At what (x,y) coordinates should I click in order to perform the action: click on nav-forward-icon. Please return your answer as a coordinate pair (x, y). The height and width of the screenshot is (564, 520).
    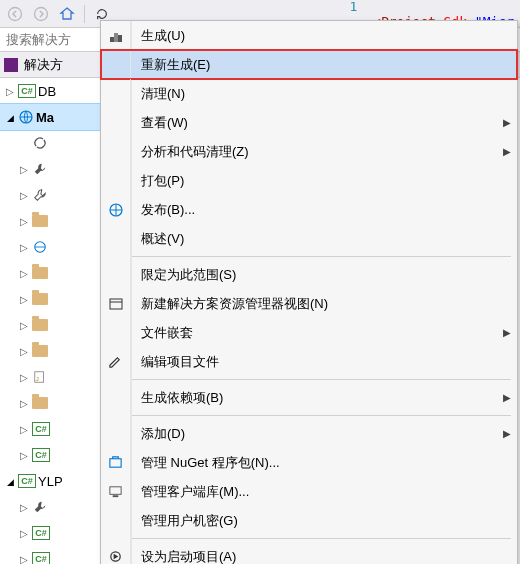
    Looking at the image, I should click on (41, 14).